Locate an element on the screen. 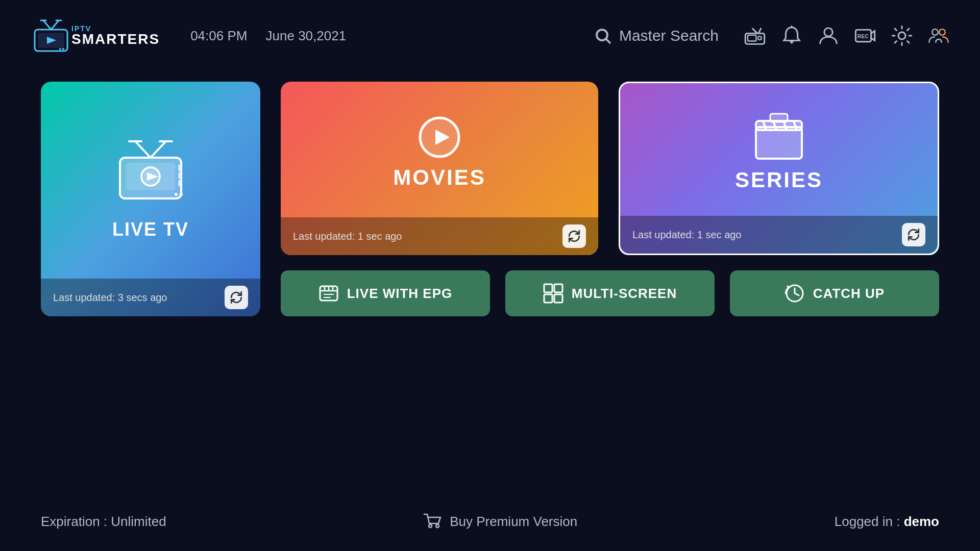 This screenshot has height=551, width=980. bottom-btns-row: LIVE WITH EPG MULTI-SCREEN is located at coordinates (610, 293).